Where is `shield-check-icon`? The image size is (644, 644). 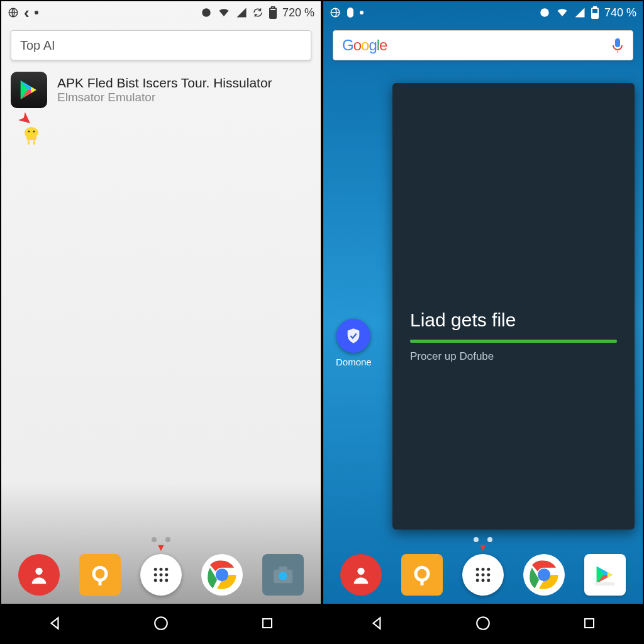 shield-check-icon is located at coordinates (353, 336).